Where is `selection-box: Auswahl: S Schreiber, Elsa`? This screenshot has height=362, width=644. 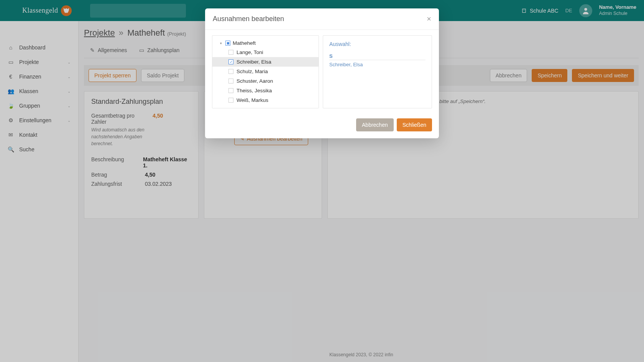 selection-box: Auswahl: S Schreiber, Elsa is located at coordinates (377, 72).